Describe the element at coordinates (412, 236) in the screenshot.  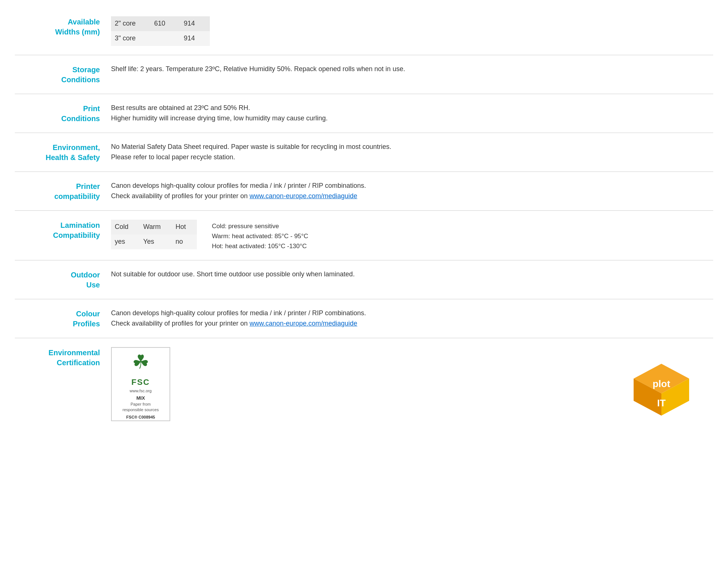
I see `lamination-wrapper: Cold Warm Hot yes Yes no Cold: pressure …` at that location.